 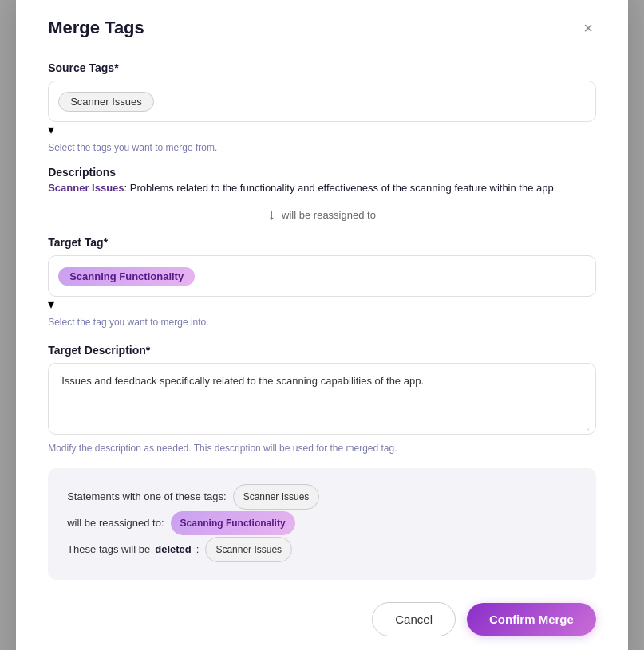 I want to click on descriptions-content: Scanner Issues: Problems related to the …, so click(x=322, y=188).